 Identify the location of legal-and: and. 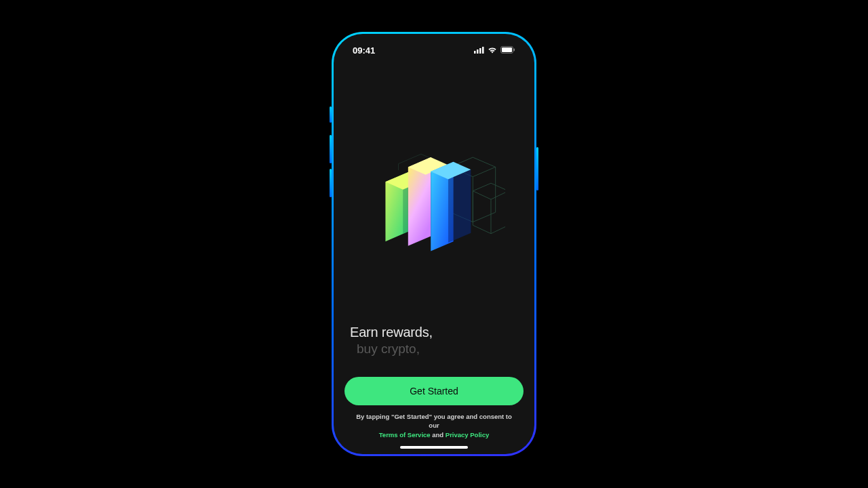
(438, 435).